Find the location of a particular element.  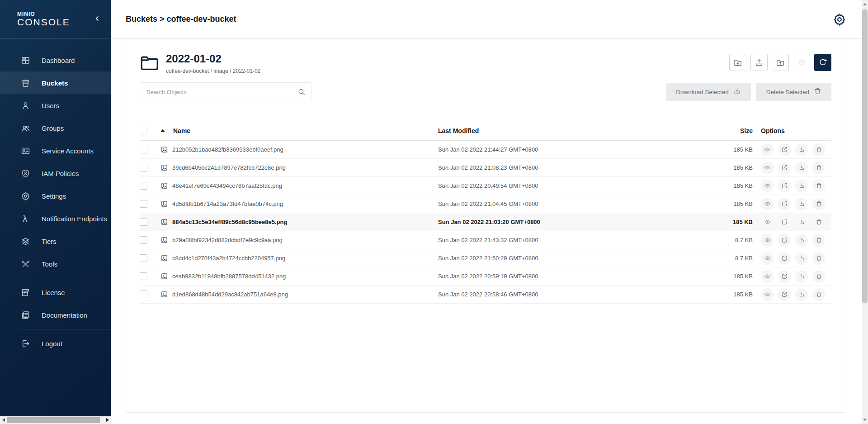

scroll-up-arrow-icon is located at coordinates (865, 4).